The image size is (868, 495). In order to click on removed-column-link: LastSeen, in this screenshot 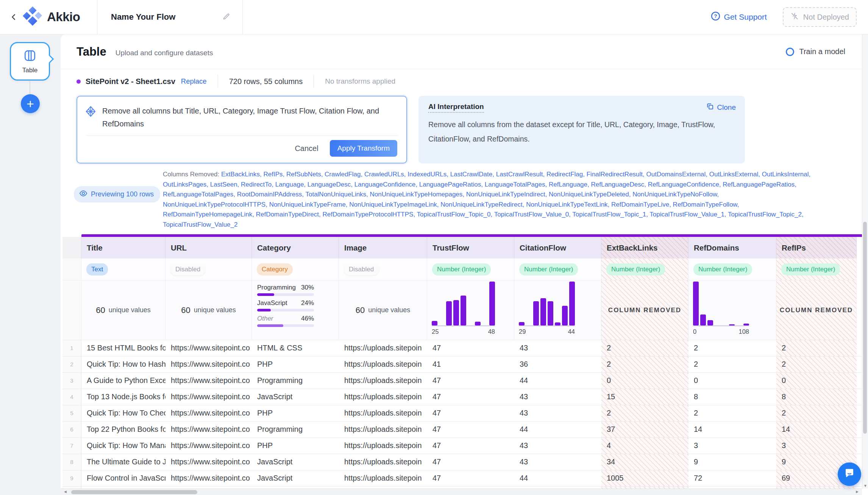, I will do `click(226, 185)`.